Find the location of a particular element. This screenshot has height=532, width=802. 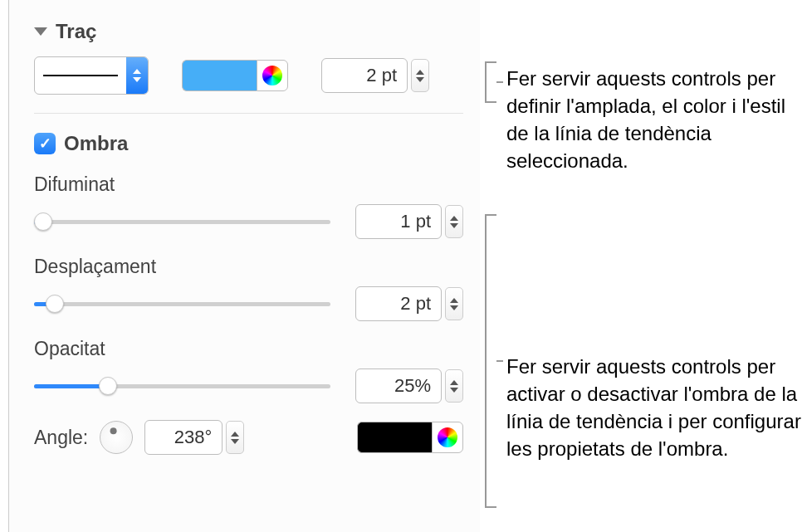

angle-label: Angle: is located at coordinates (61, 438).